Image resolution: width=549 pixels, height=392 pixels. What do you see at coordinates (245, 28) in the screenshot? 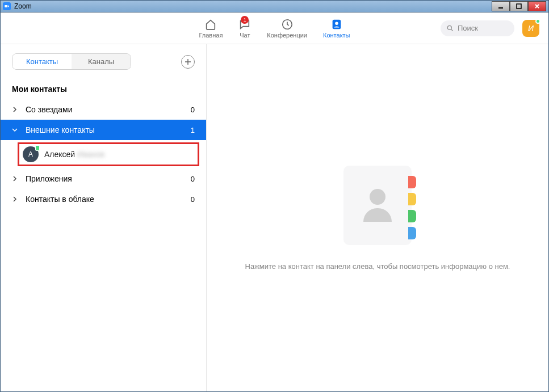
I see `nav-tab-chat: 1 Чат` at bounding box center [245, 28].